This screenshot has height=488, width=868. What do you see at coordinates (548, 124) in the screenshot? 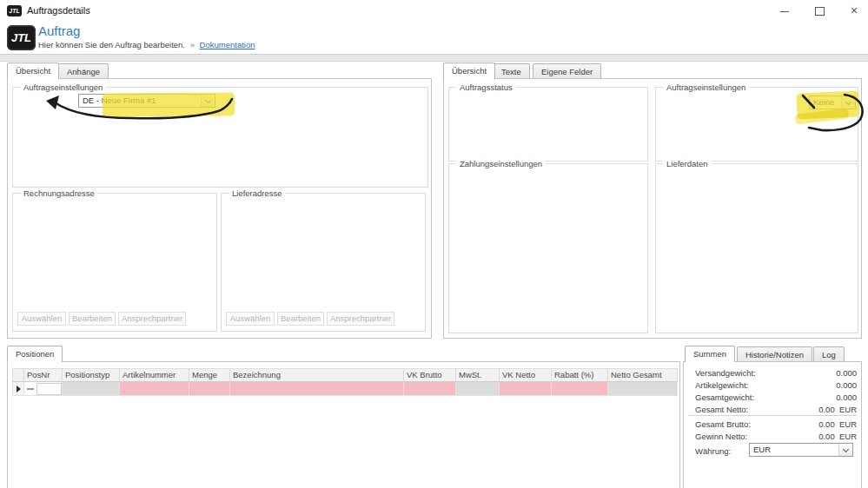
I see `auftragsstatus-group: Auftragsstatus` at bounding box center [548, 124].